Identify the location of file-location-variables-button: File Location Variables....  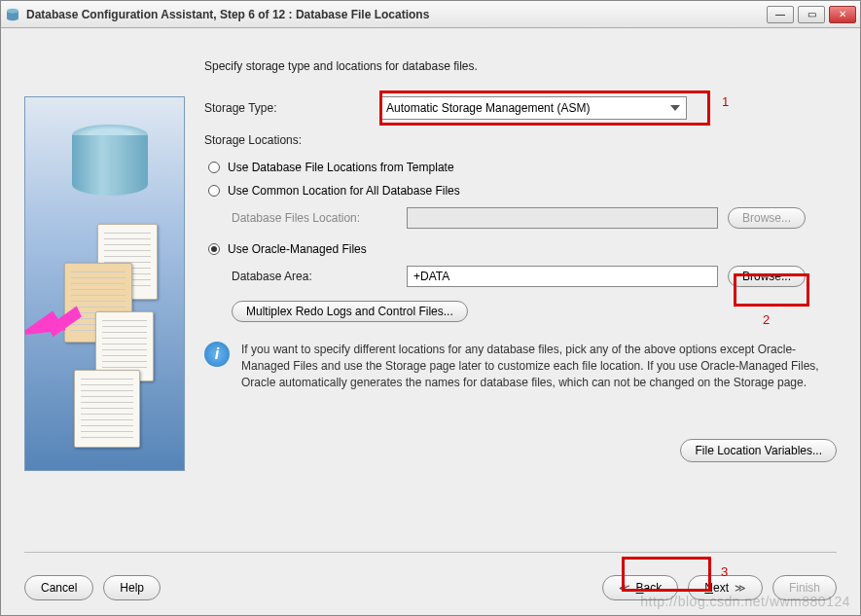
(759, 451).